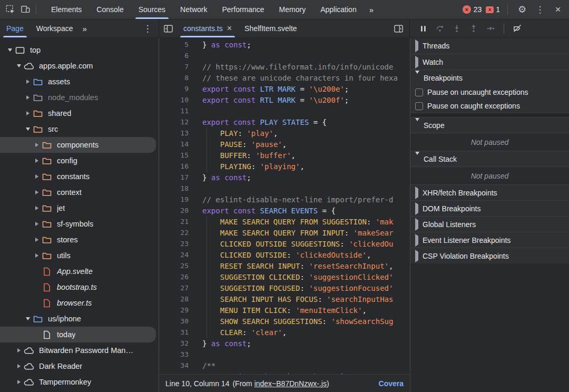 The height and width of the screenshot is (392, 569). Describe the element at coordinates (79, 82) in the screenshot. I see `tree-item-assets: assets` at that location.